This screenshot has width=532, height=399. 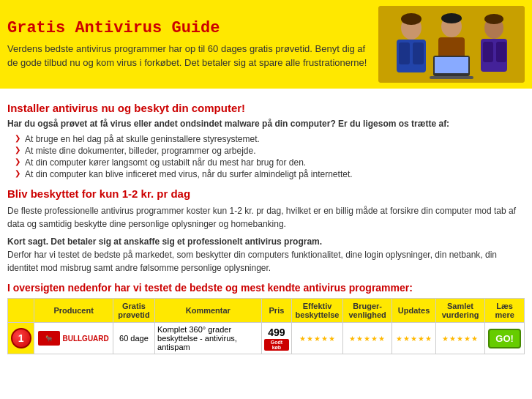 What do you see at coordinates (266, 338) in the screenshot?
I see `table-row: 1 🐂 BULLGUARD 60 dage Komplet 360° grade…` at bounding box center [266, 338].